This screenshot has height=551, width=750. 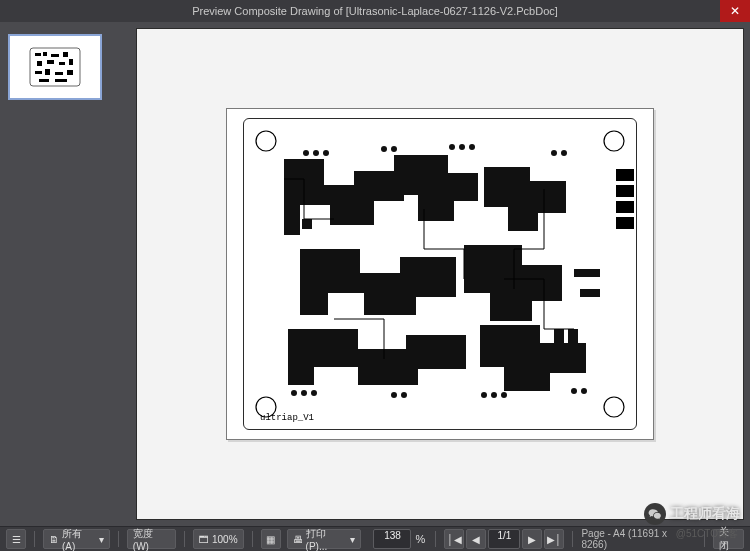 I want to click on last-page-button: ▶│, so click(x=554, y=539).